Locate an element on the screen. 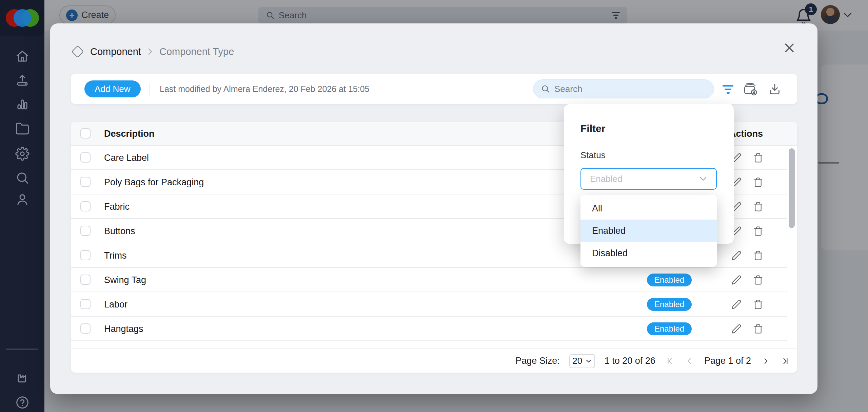  upload-icon is located at coordinates (22, 80).